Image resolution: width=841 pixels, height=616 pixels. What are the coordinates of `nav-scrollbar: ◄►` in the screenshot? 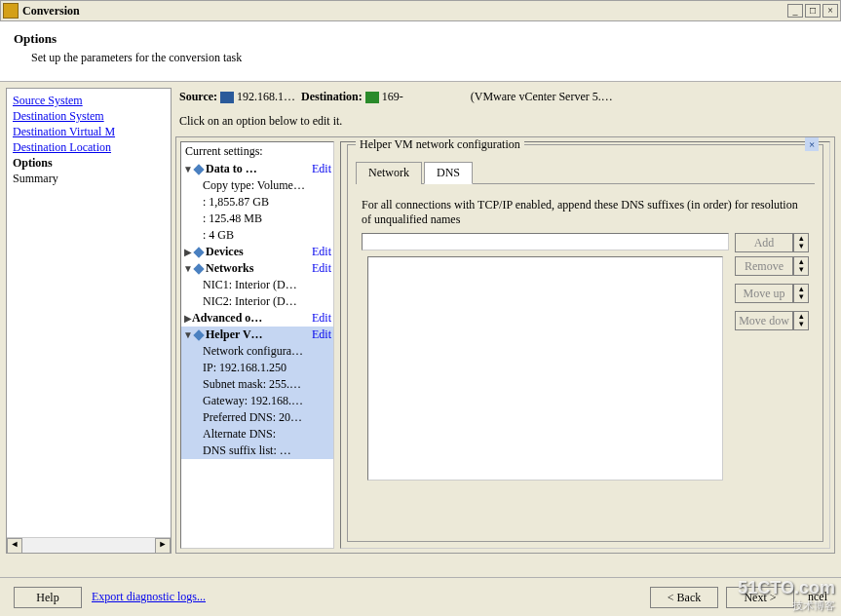 It's located at (89, 545).